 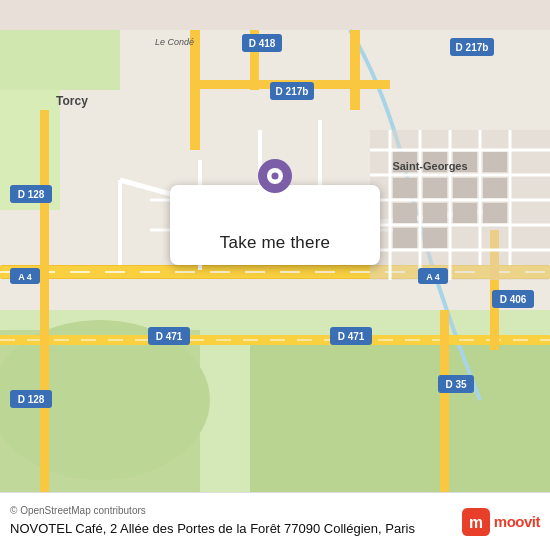 What do you see at coordinates (275, 180) in the screenshot?
I see `location-pin-icon` at bounding box center [275, 180].